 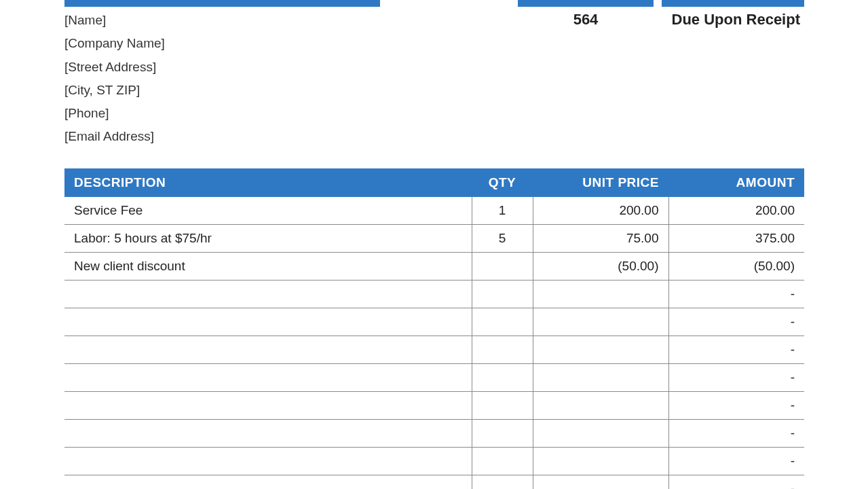 I want to click on line-unit-price: 75.00, so click(x=601, y=238).